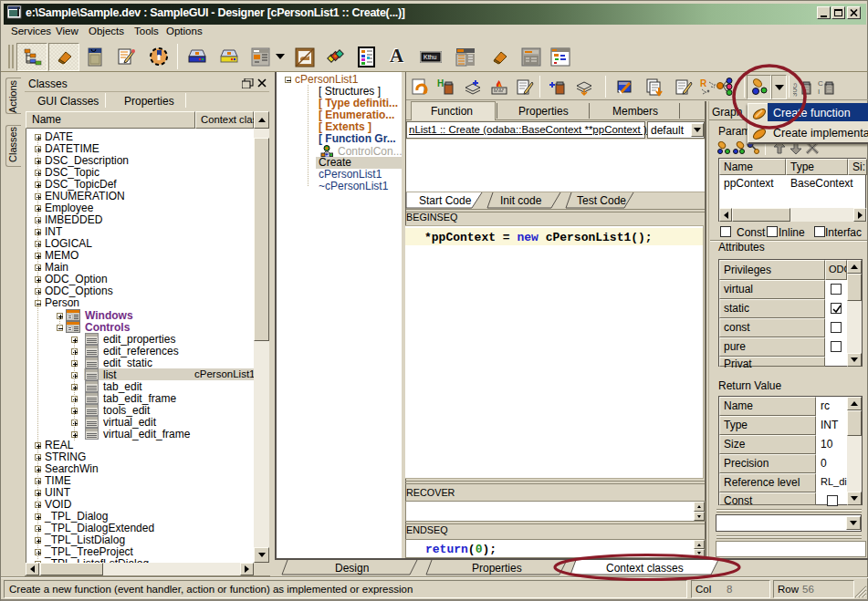 Image resolution: width=868 pixels, height=601 pixels. I want to click on svg-text: Design, so click(352, 568).